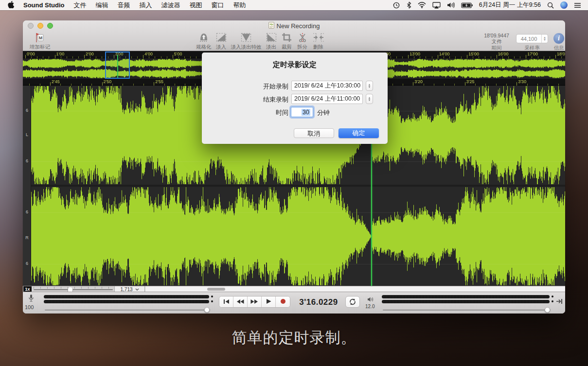  I want to click on tool-label: 淡入淡出特效, so click(246, 47).